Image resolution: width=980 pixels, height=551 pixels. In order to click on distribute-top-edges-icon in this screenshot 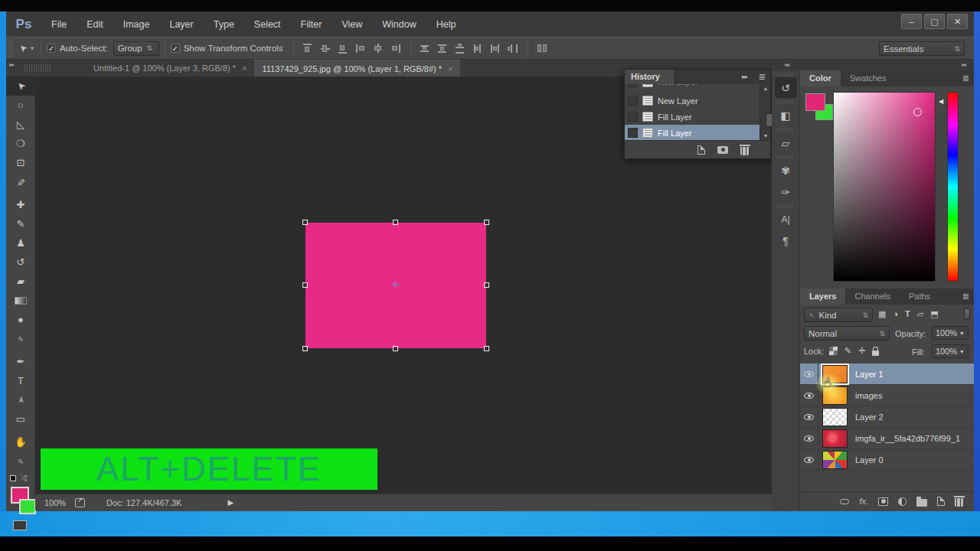, I will do `click(426, 49)`.